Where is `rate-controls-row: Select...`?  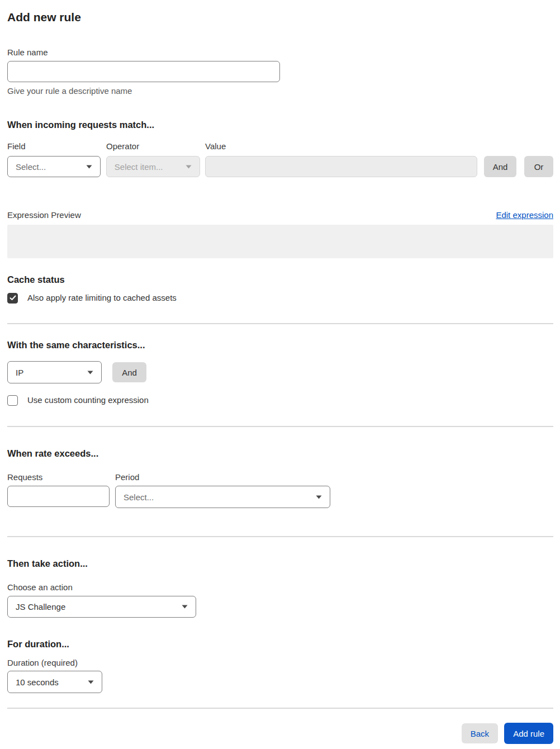
rate-controls-row: Select... is located at coordinates (281, 497).